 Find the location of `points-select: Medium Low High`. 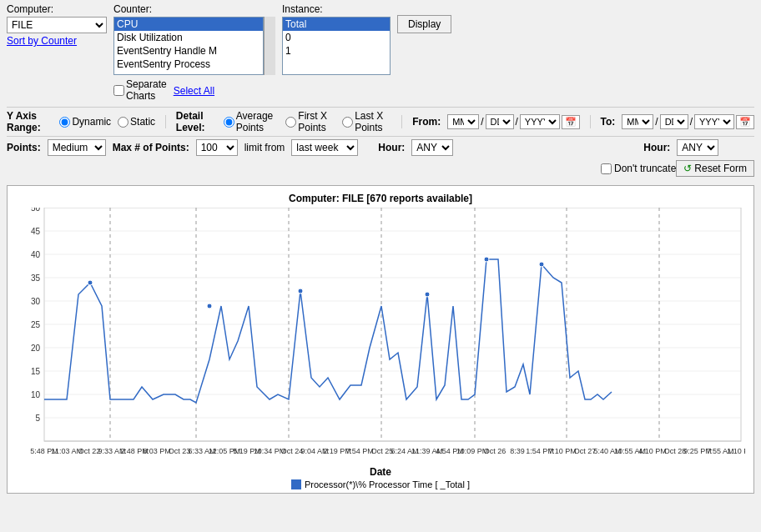

points-select: Medium Low High is located at coordinates (77, 148).